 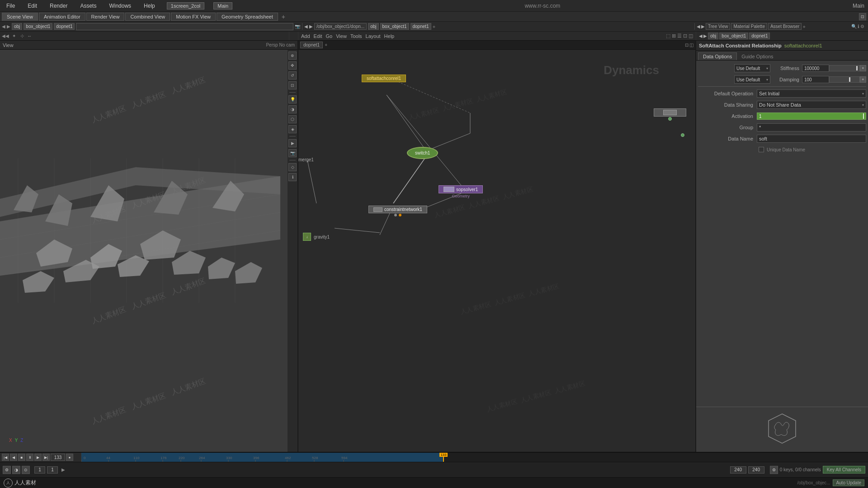 I want to click on props-nav-fwd: ▶, so click(x=703, y=26).